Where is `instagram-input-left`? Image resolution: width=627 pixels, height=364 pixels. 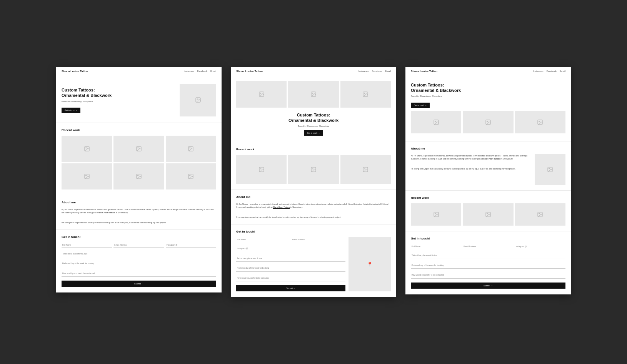 instagram-input-left is located at coordinates (191, 245).